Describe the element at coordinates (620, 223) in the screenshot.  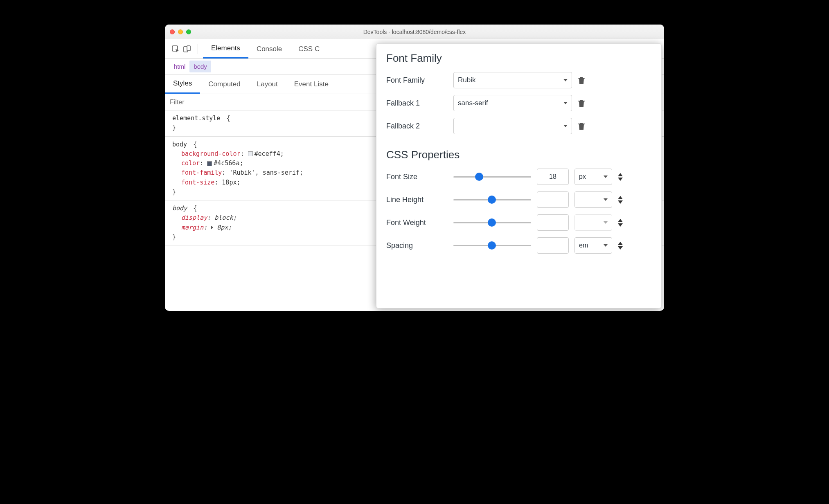
I see `font-weight-stepper` at that location.